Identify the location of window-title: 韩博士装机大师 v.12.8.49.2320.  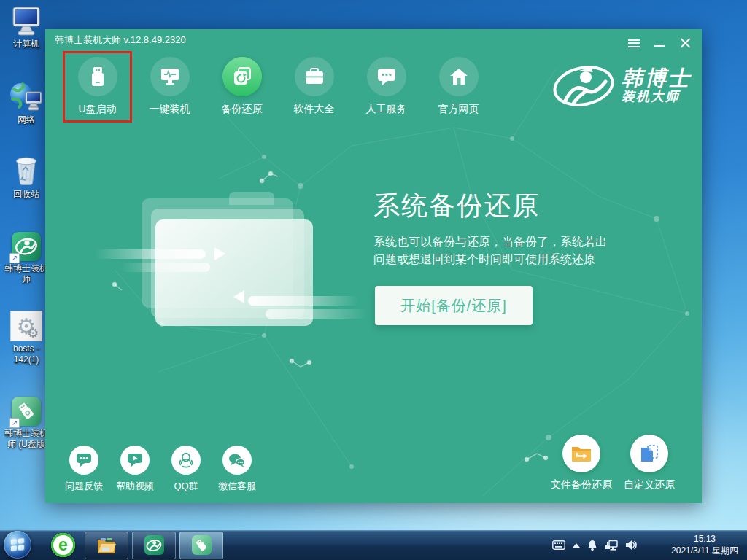
(120, 40).